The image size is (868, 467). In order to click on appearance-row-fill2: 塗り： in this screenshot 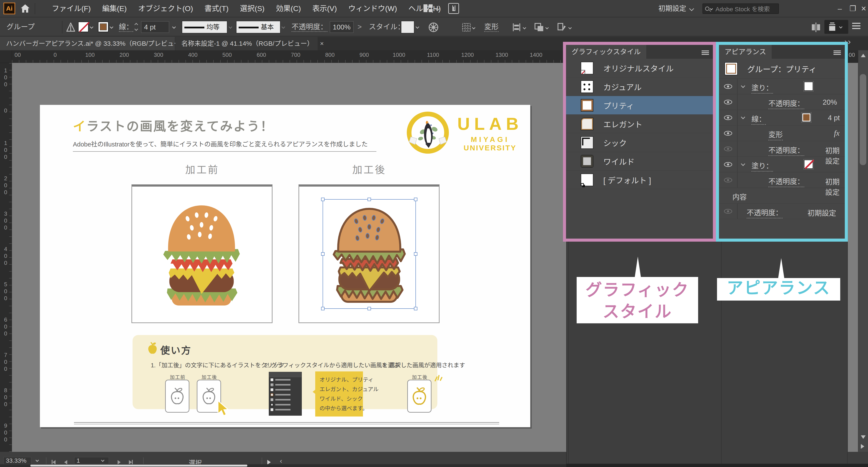, I will do `click(782, 164)`.